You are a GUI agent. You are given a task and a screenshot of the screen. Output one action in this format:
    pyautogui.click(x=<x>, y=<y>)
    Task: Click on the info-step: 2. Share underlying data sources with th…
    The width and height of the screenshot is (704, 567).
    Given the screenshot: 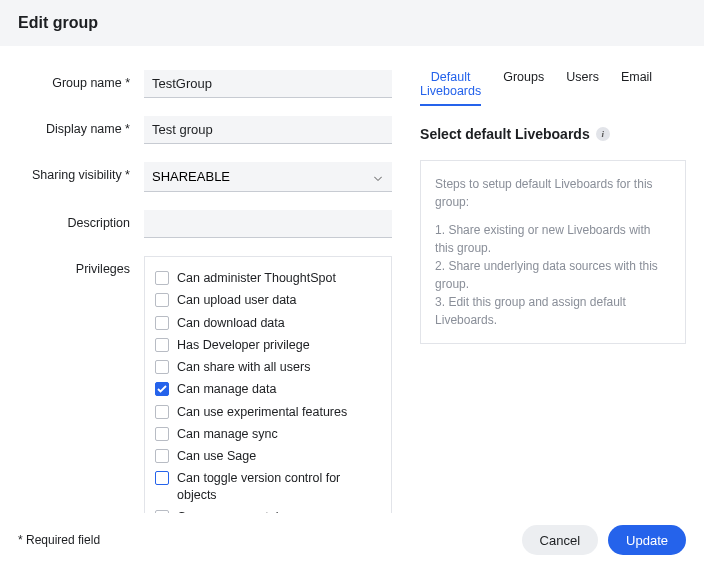 What is the action you would take?
    pyautogui.click(x=553, y=275)
    